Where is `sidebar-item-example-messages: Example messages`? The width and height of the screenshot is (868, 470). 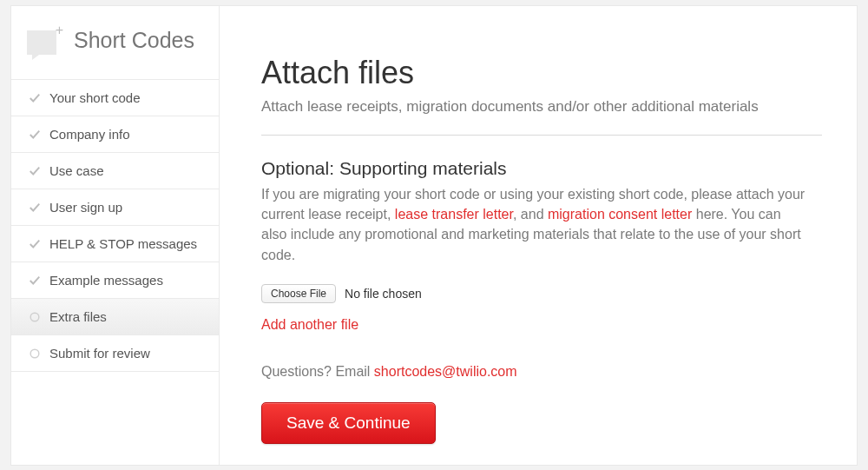
sidebar-item-example-messages: Example messages is located at coordinates (115, 281).